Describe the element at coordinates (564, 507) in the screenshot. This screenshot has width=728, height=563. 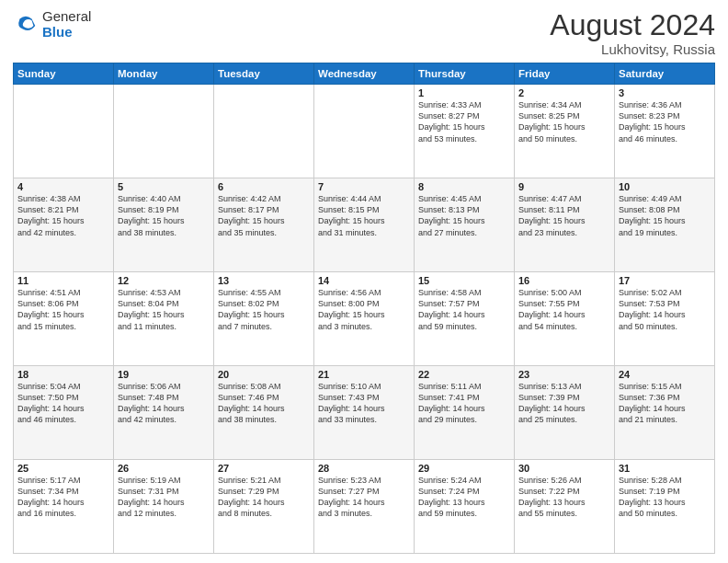
I see `calendar-day-cell: 30Sunrise: 5:26 AM Sunset: 7:22 PM Dayli…` at that location.